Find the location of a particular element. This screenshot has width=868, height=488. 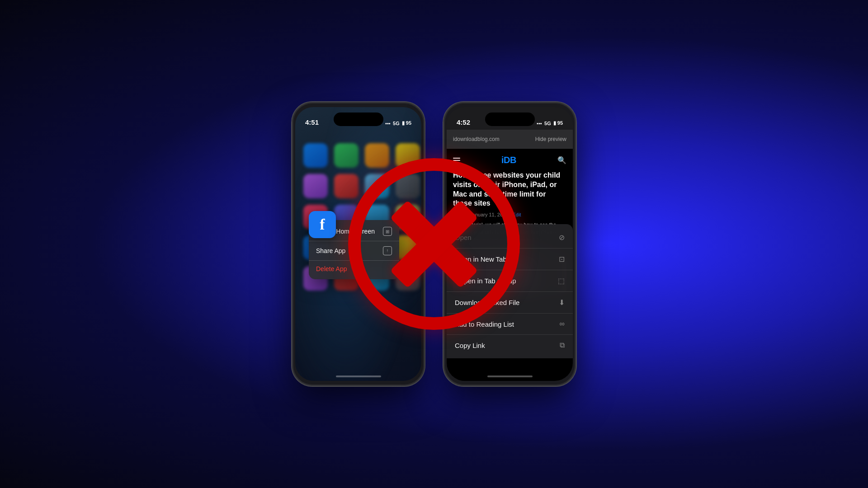

menu-item-share-app: Share App ↑ is located at coordinates (354, 251).